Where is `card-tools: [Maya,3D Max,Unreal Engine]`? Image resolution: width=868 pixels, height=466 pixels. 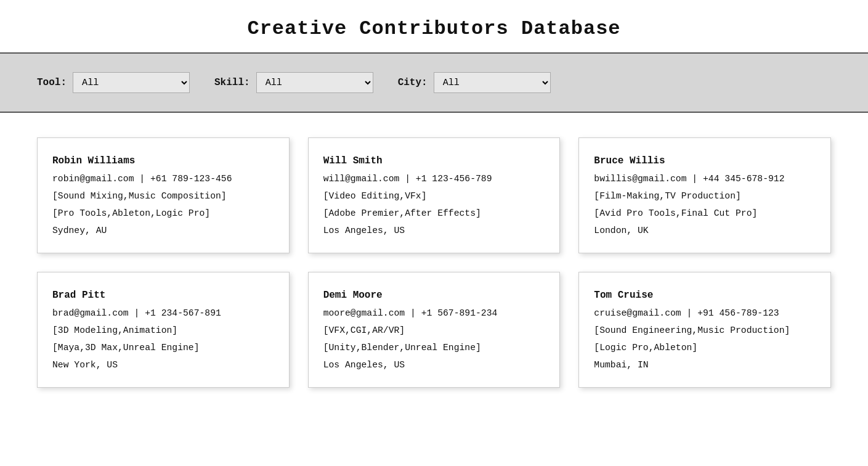
card-tools: [Maya,3D Max,Unreal Engine] is located at coordinates (163, 348).